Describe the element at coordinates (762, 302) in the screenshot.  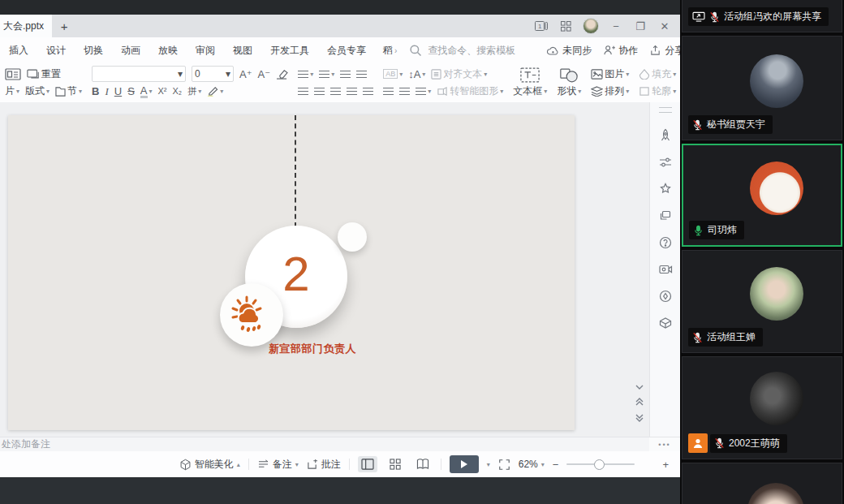
I see `participant-tile: 活动组王婵` at that location.